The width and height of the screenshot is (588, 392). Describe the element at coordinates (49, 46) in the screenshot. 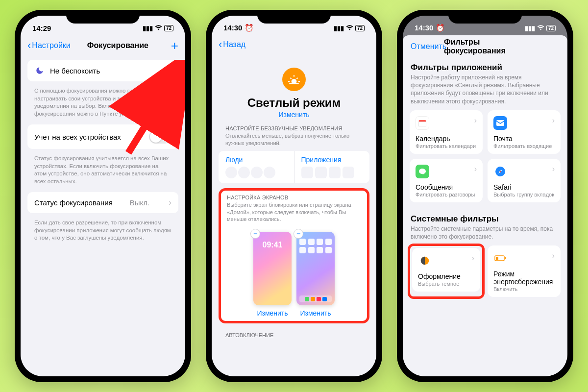

I see `back-button: ‹ Настройки` at that location.